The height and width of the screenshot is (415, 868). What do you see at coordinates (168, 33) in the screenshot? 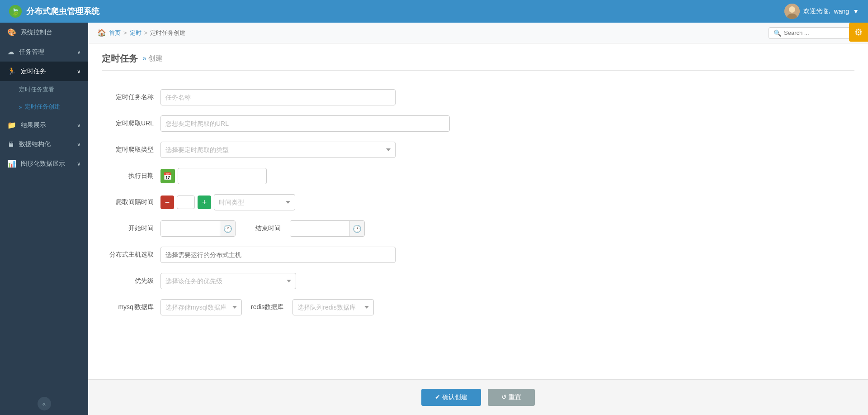
I see `breadcrumb-level2: 定时任务创建` at bounding box center [168, 33].